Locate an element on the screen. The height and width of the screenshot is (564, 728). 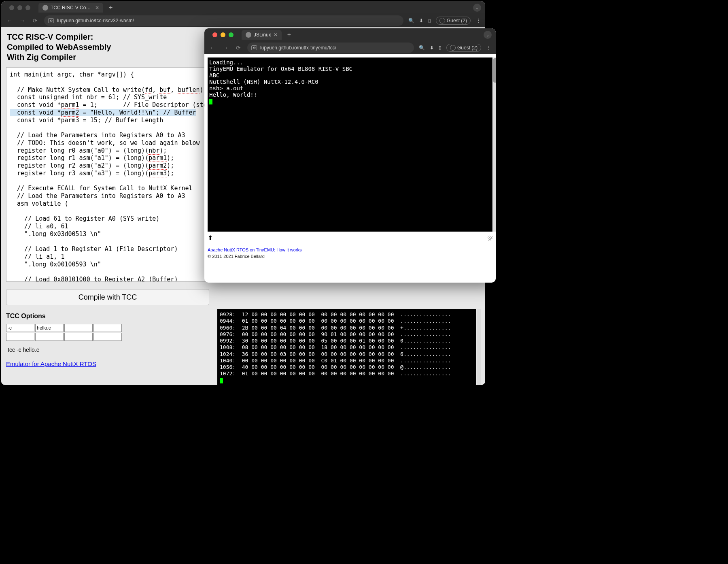
terminal-scrollbar is located at coordinates (495, 145).